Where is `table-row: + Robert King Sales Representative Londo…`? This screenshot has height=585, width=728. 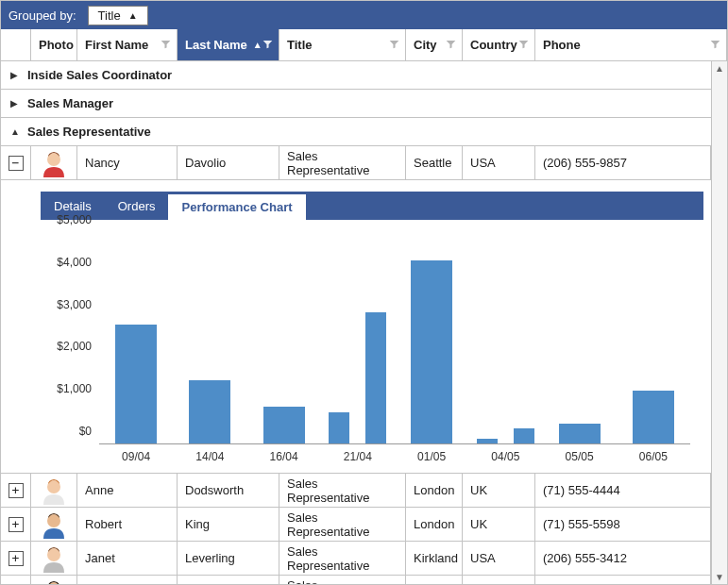 table-row: + Robert King Sales Representative Londo… is located at coordinates (356, 525).